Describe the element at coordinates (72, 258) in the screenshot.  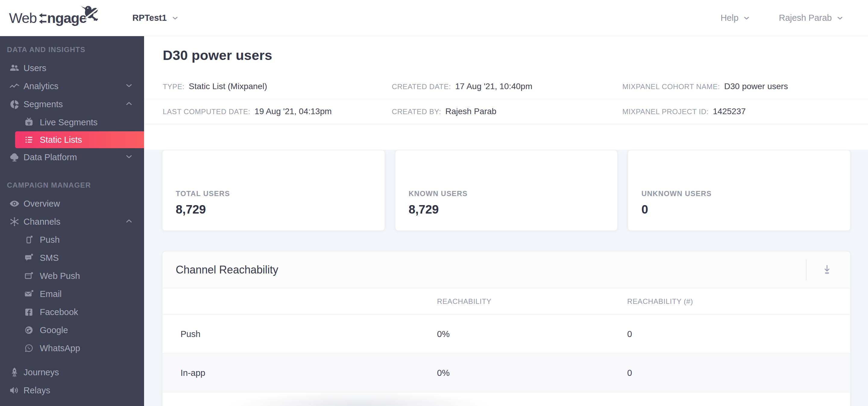
I see `sidebar-item-sms: SMS` at that location.